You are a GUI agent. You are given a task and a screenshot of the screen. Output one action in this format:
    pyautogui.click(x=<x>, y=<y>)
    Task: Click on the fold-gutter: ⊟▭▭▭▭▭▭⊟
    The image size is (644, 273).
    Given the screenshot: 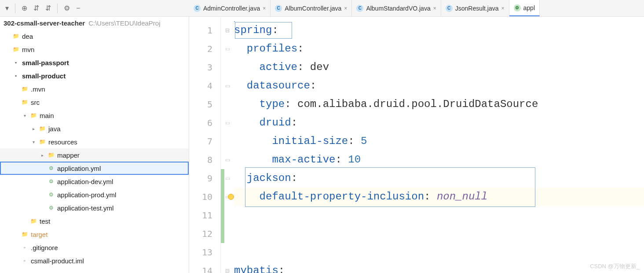 What is the action you would take?
    pyautogui.click(x=227, y=145)
    